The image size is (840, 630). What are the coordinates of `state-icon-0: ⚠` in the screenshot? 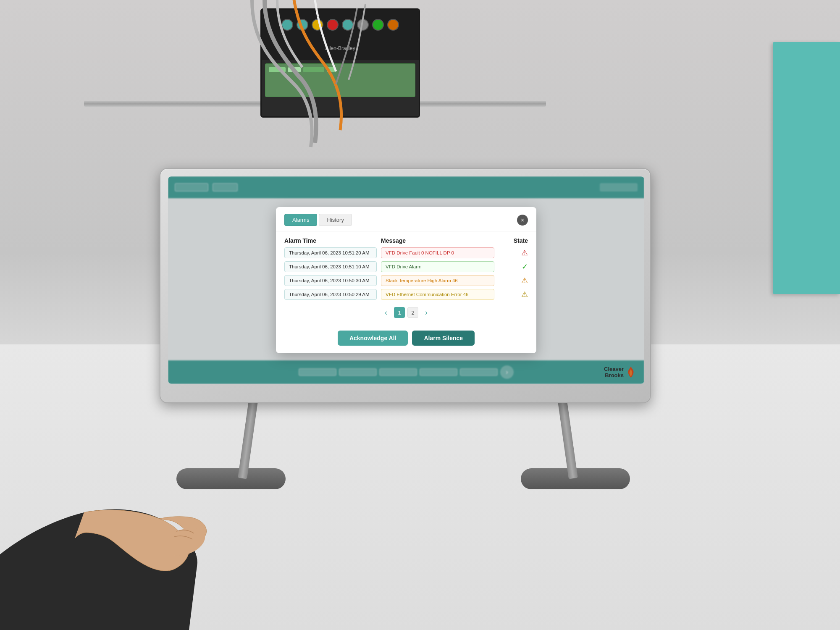 It's located at (513, 253).